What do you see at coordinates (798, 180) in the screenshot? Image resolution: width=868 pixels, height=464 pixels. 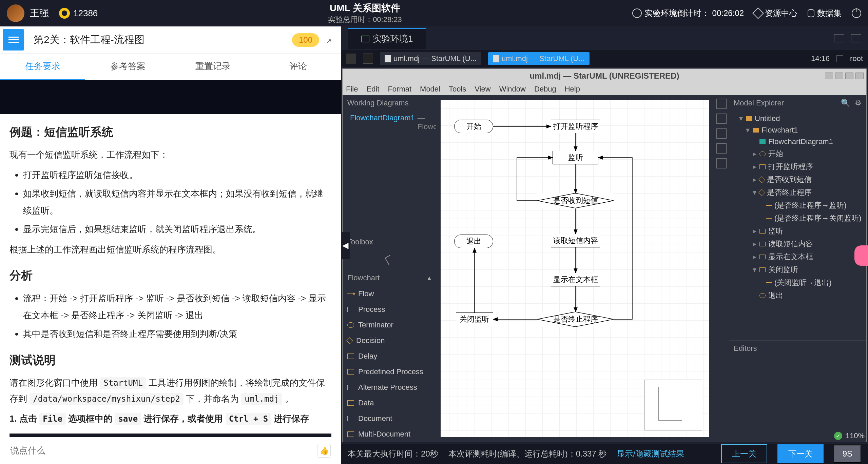 I see `tree-item: ▸是否收到短信` at bounding box center [798, 180].